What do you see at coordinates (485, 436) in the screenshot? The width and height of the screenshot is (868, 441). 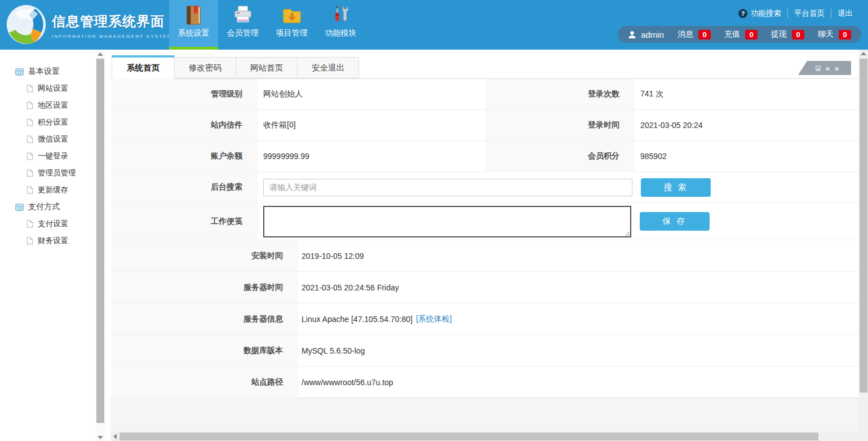 I see `horizontal-scrollbar` at bounding box center [485, 436].